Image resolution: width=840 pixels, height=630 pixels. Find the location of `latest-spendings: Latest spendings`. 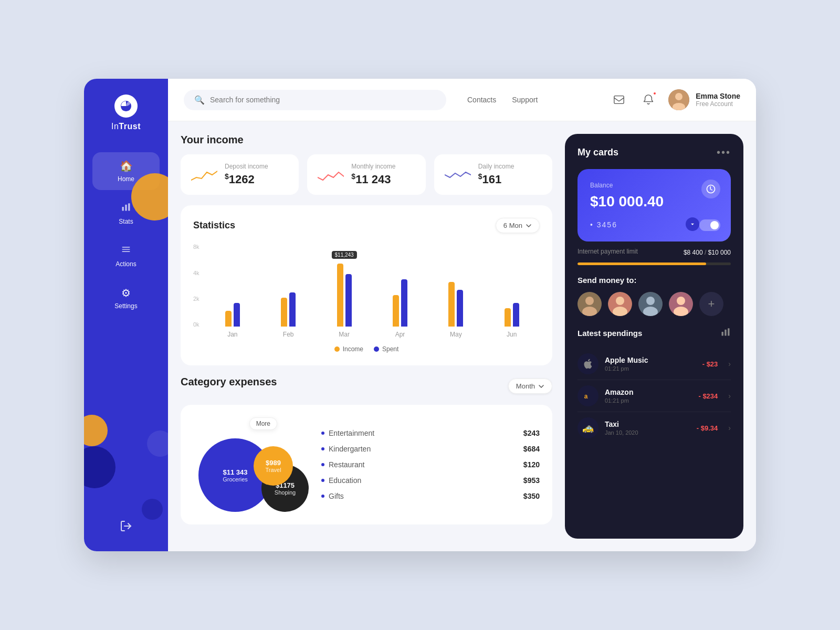

latest-spendings: Latest spendings is located at coordinates (654, 385).